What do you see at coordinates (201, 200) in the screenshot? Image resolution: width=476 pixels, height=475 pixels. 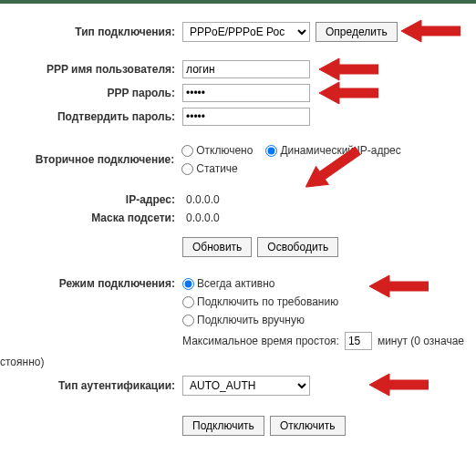 I see `ip-address-value: 0.0.0.0` at bounding box center [201, 200].